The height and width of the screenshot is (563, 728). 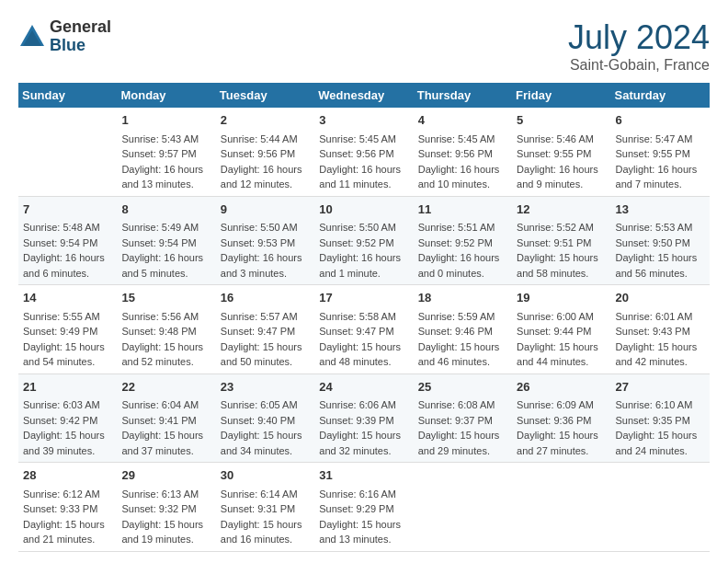 I want to click on calendar-cell: 27Sunrise: 6:10 AMSunset: 9:35 PMDayligh…, so click(x=660, y=418).